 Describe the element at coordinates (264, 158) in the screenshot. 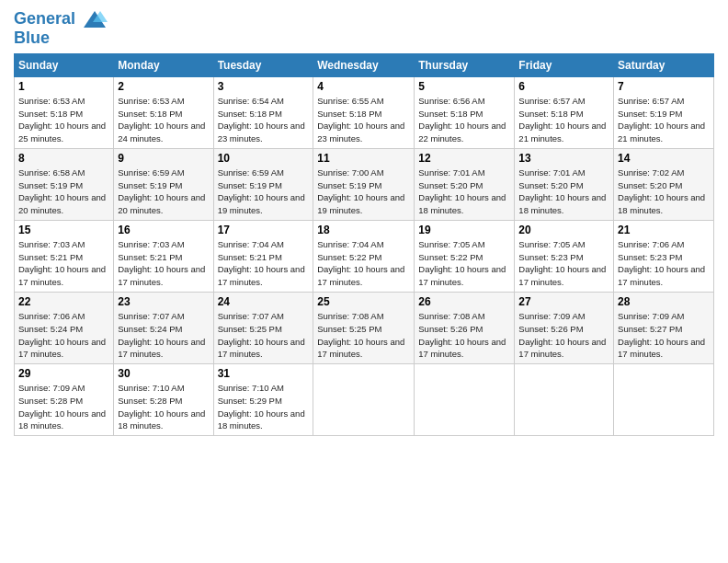

I see `day-number: 10` at that location.